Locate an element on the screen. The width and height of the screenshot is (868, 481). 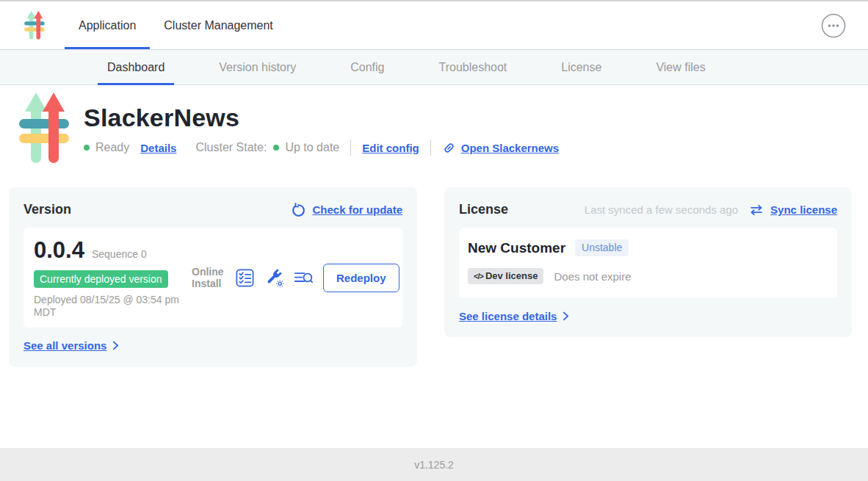
license-card-title: License is located at coordinates (483, 210).